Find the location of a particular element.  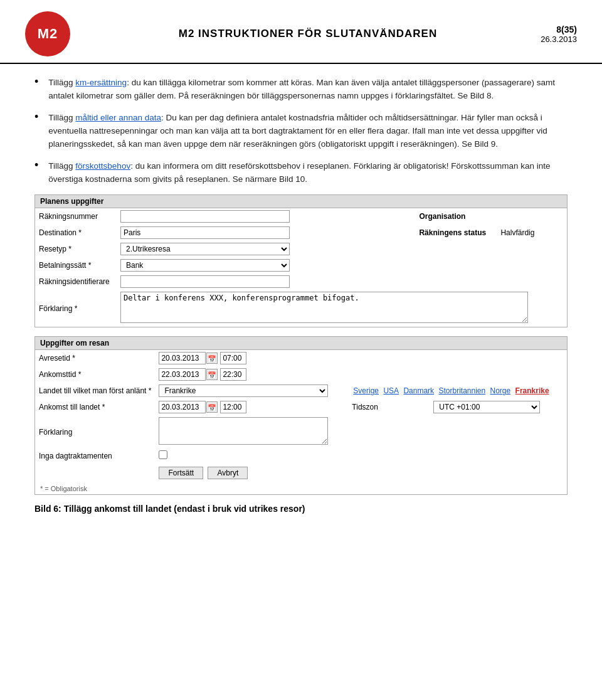

avbryt-button: Avbryt is located at coordinates (228, 473).